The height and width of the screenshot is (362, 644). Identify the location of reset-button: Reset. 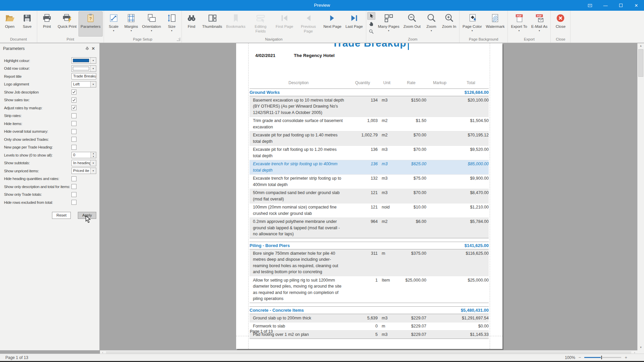
(61, 215).